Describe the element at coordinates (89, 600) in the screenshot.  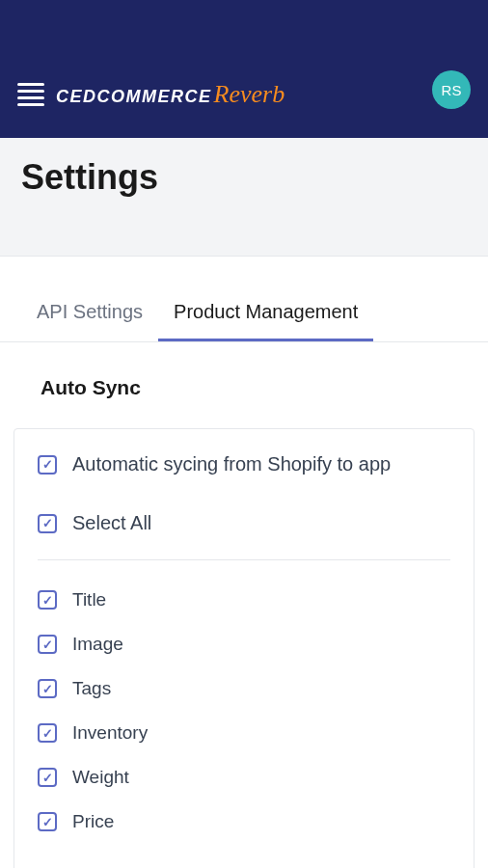
I see `checkbox-label-title: Title` at that location.